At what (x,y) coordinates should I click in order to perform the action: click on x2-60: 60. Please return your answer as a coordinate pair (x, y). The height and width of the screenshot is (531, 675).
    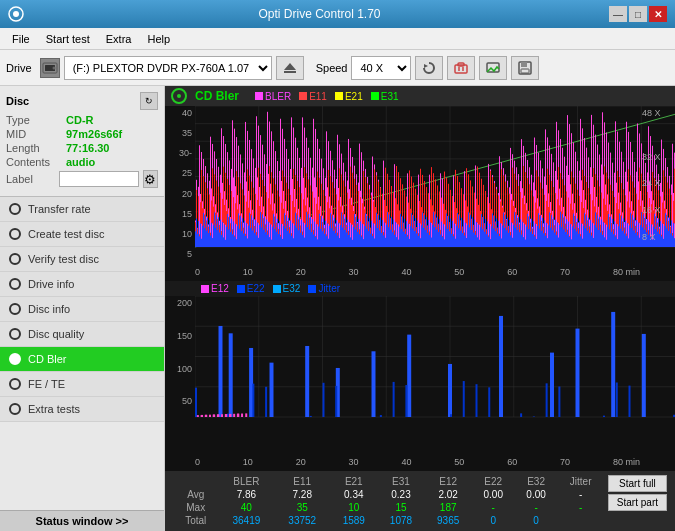
    Looking at the image, I should click on (512, 464).